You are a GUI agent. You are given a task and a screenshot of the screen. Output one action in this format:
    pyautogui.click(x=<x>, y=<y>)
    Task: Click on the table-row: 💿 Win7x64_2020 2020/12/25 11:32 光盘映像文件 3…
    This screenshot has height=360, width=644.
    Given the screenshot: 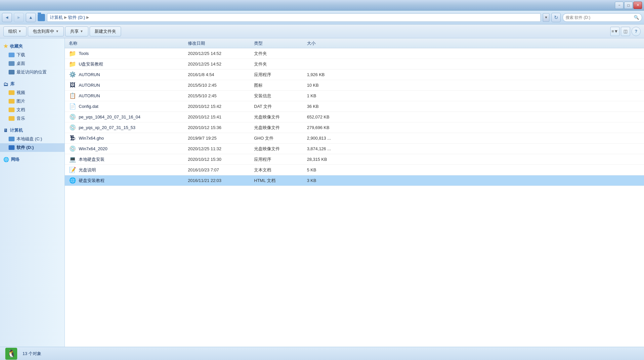 What is the action you would take?
    pyautogui.click(x=355, y=149)
    